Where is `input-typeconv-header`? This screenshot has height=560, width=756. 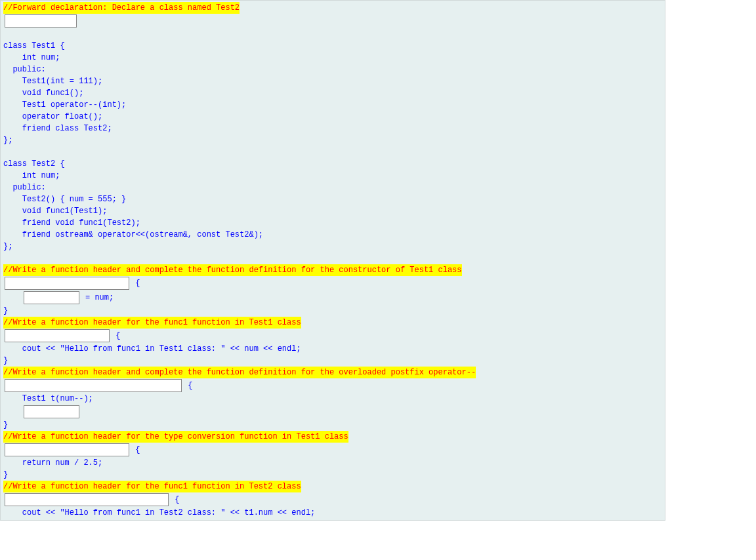
input-typeconv-header is located at coordinates (67, 450).